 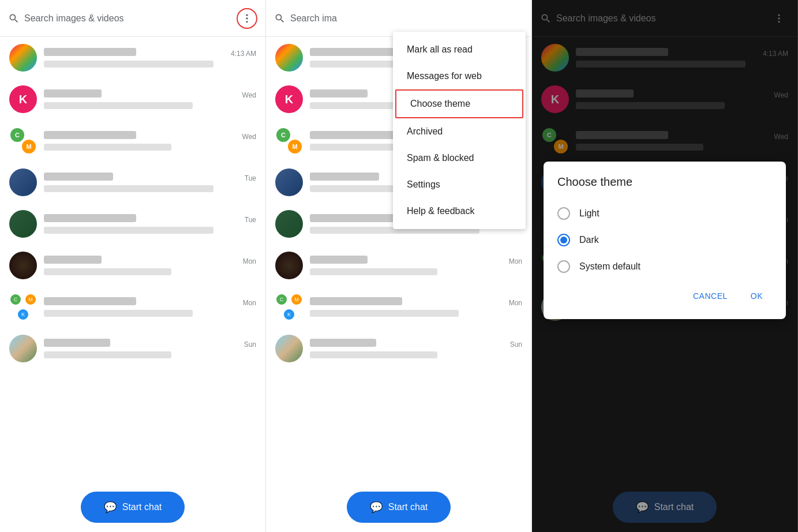 What do you see at coordinates (459, 132) in the screenshot?
I see `menu-item-archived: Archived` at bounding box center [459, 132].